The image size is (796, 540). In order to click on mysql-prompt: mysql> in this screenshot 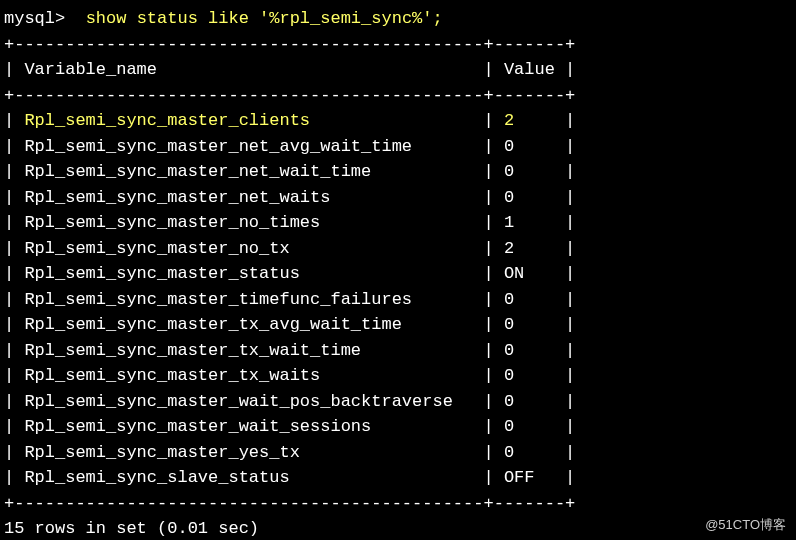, I will do `click(45, 18)`.